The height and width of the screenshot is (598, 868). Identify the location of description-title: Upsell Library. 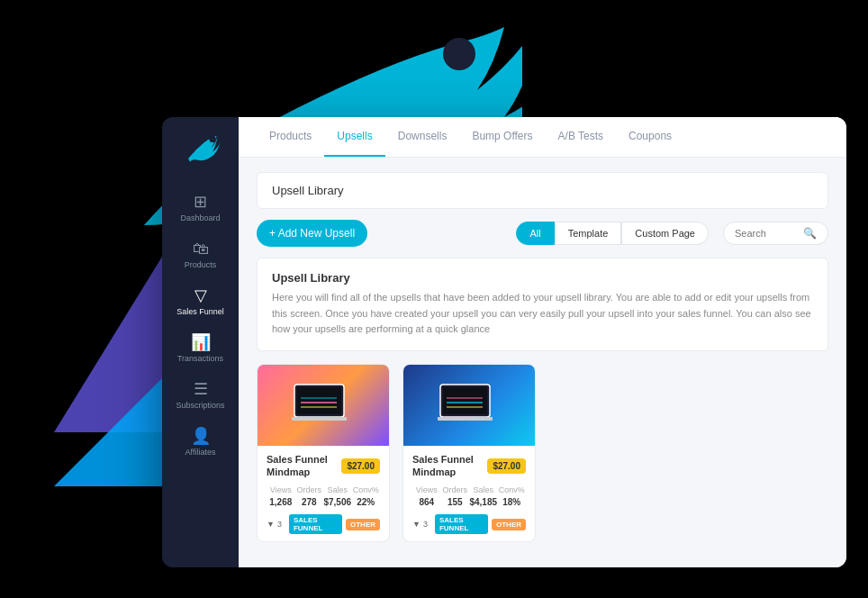
(542, 277).